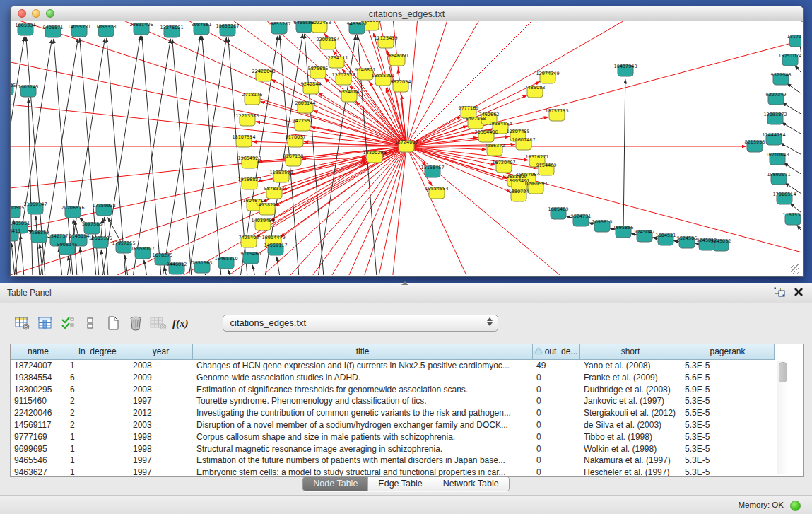 This screenshot has width=812, height=514. Describe the element at coordinates (226, 259) in the screenshot. I see `graph-node-label: 16465310` at that location.